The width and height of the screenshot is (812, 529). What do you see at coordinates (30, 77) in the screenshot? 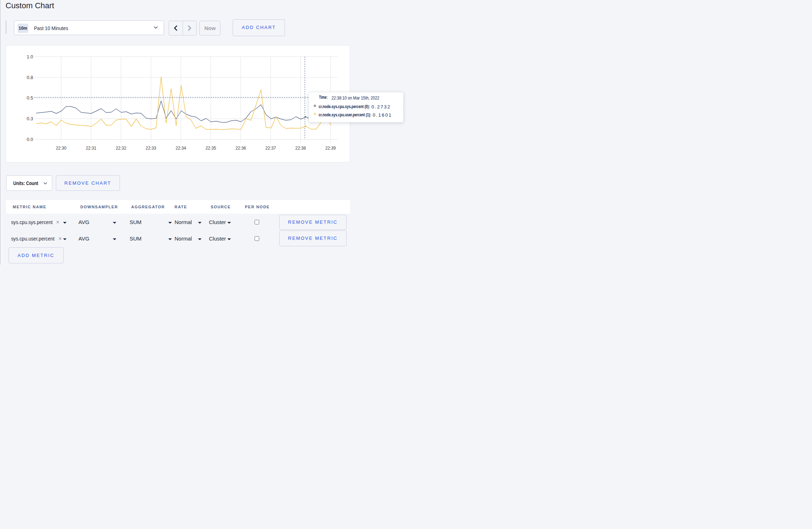
I see `svg-text: 0.8` at bounding box center [30, 77].